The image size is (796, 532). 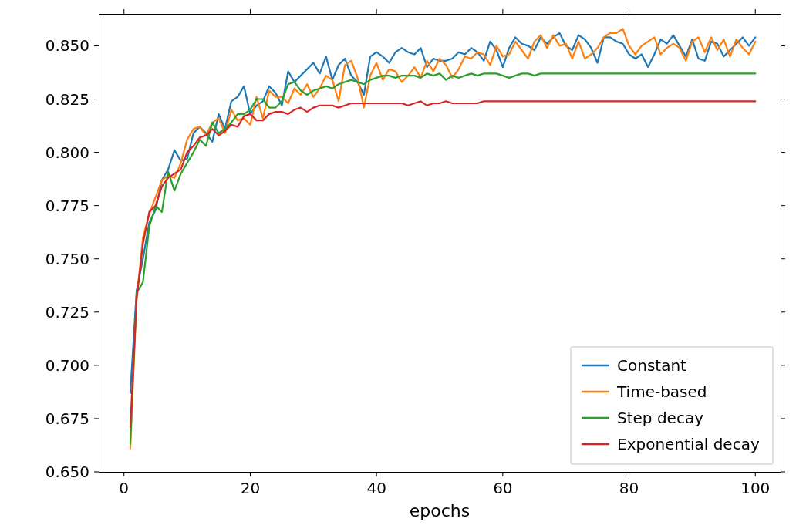 I want to click on legend-label: Exponential decay, so click(x=688, y=444).